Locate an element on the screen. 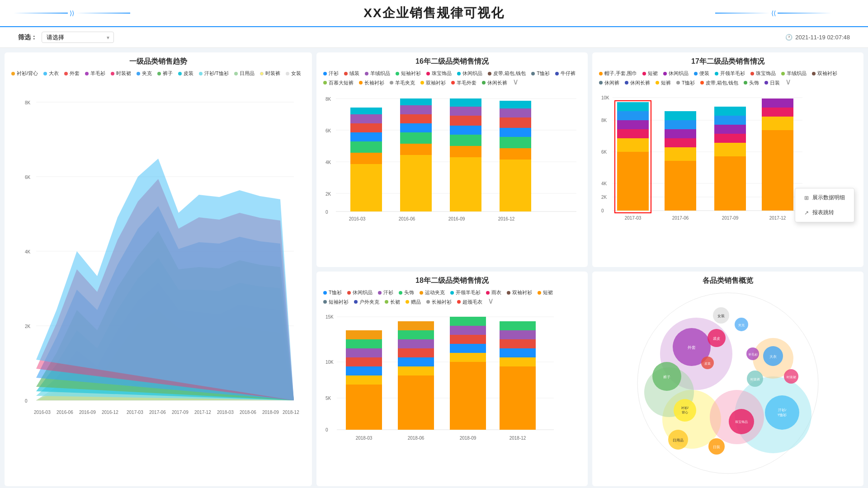  svg-text: 4K is located at coordinates (328, 163).